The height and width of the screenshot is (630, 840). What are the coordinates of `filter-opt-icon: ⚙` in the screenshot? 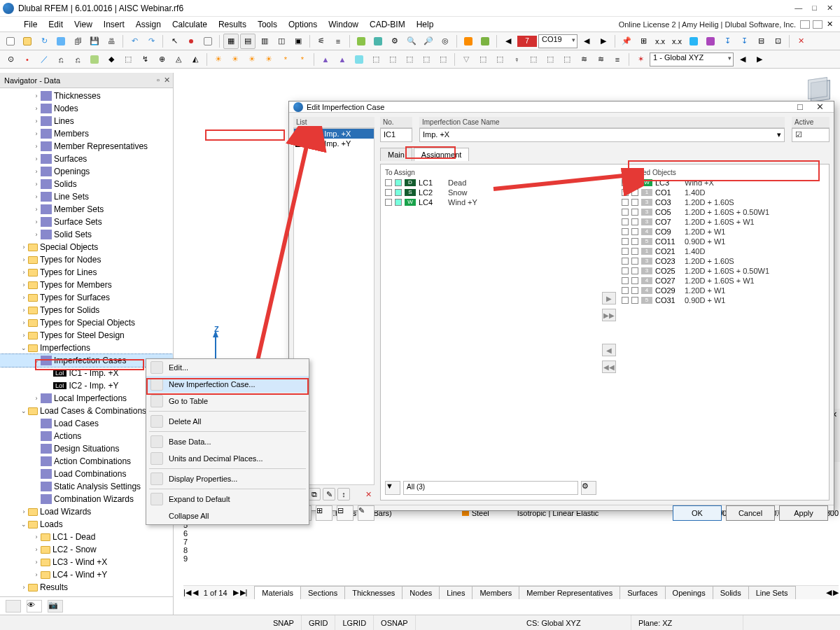 It's located at (589, 488).